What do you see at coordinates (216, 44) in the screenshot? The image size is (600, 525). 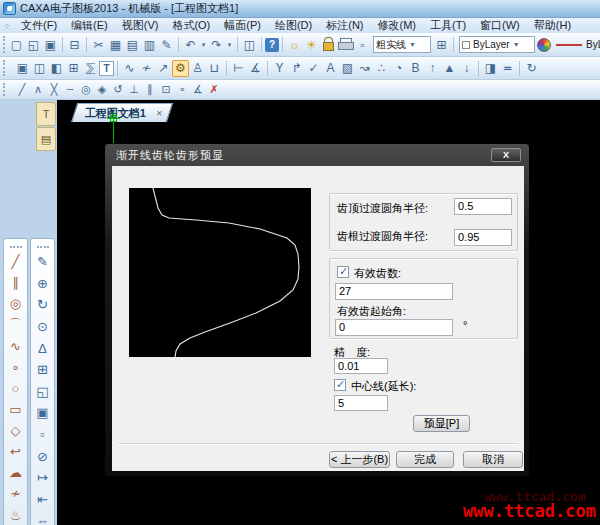 I see `redo-icon: ↷` at bounding box center [216, 44].